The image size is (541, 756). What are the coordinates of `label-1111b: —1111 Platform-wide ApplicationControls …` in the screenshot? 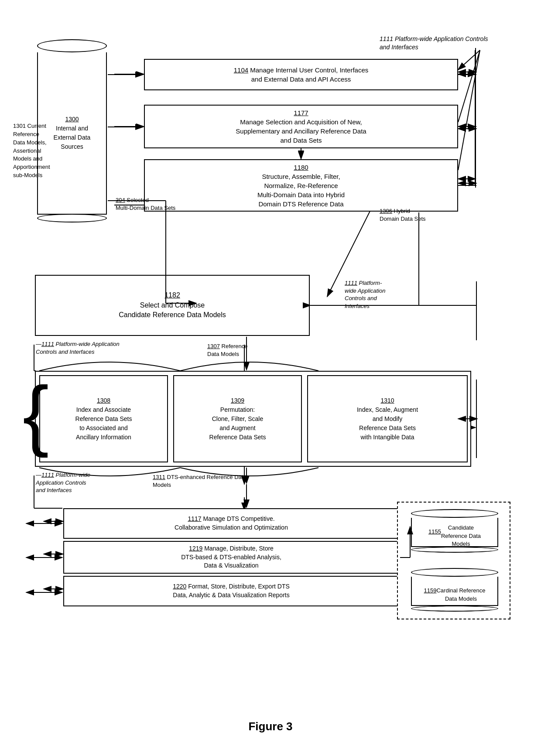 It's located at (101, 348).